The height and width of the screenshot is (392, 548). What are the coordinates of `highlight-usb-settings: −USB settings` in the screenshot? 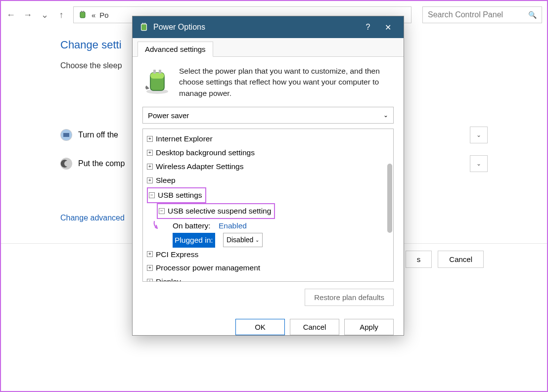 It's located at (177, 195).